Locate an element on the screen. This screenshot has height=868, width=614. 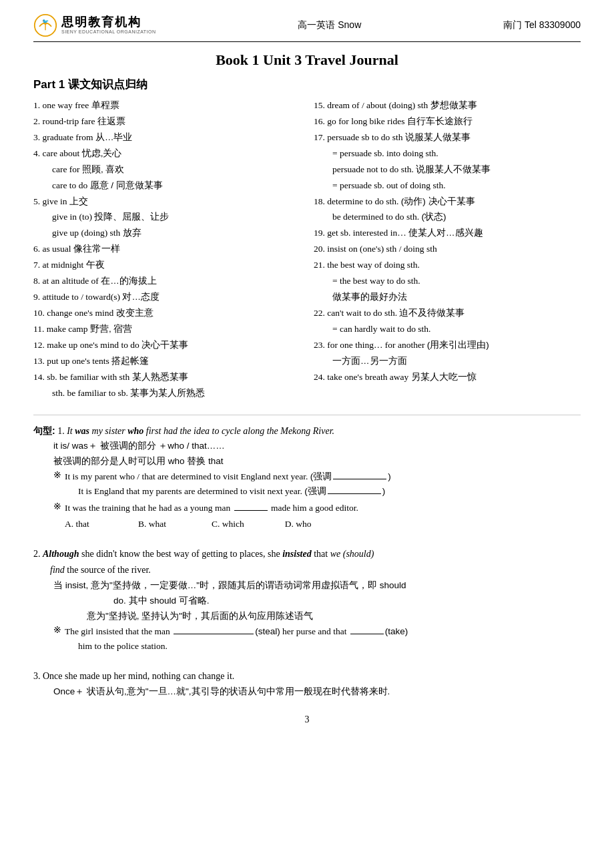
star-line: It was the training that he had as a you… is located at coordinates (212, 508).